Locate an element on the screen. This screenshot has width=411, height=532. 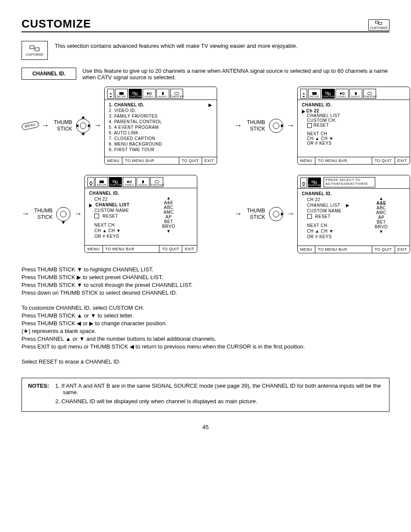
row: CHANNEL LIST is located at coordinates (354, 115).